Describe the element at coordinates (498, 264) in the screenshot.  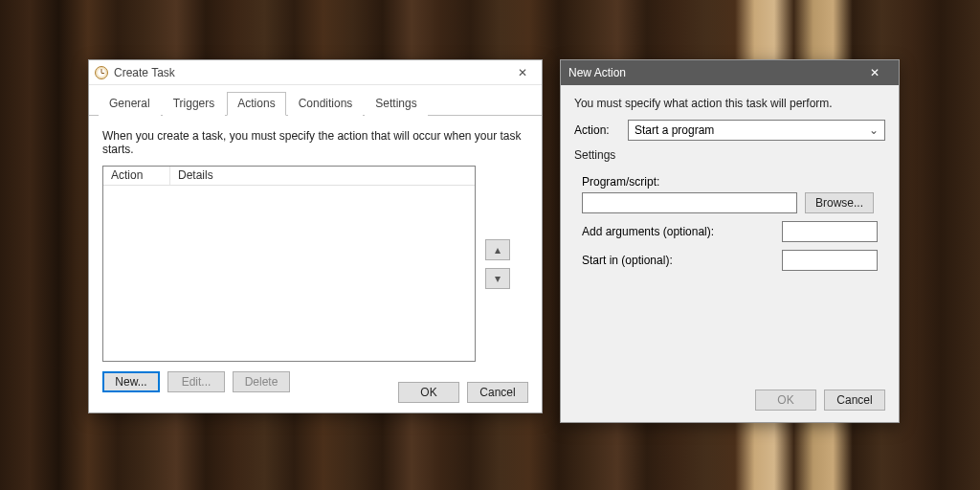
I see `reorder-controls: ▴ ▾` at that location.